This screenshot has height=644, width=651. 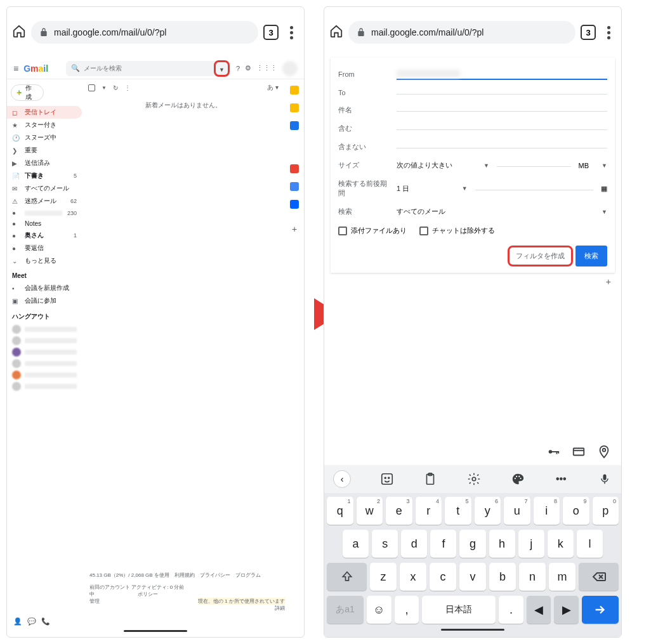 What do you see at coordinates (44, 235) in the screenshot?
I see `sidebar-item-okusan: ●奥さん1` at bounding box center [44, 235].